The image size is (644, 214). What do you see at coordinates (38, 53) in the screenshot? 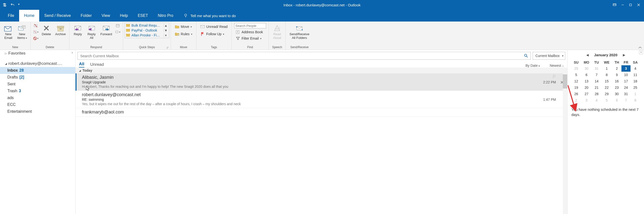
I see `favorites-header: ▷ Favorites` at bounding box center [38, 53].